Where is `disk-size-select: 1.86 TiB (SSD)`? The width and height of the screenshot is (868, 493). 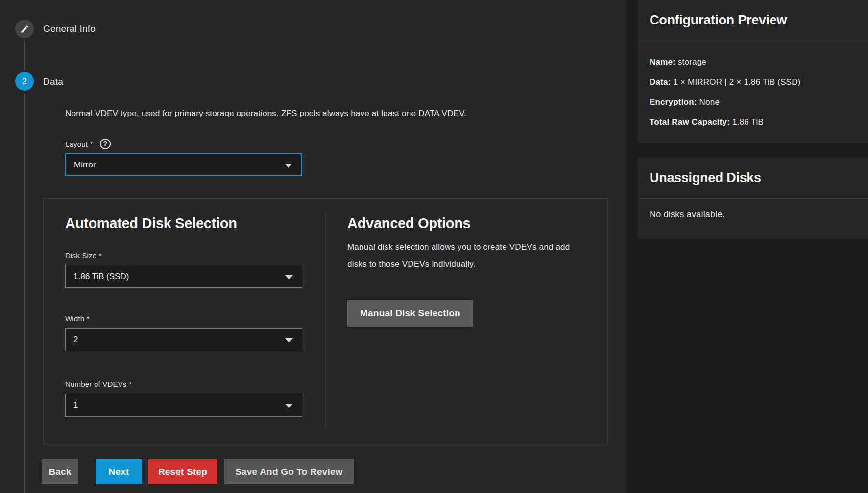
disk-size-select: 1.86 TiB (SSD) is located at coordinates (184, 276).